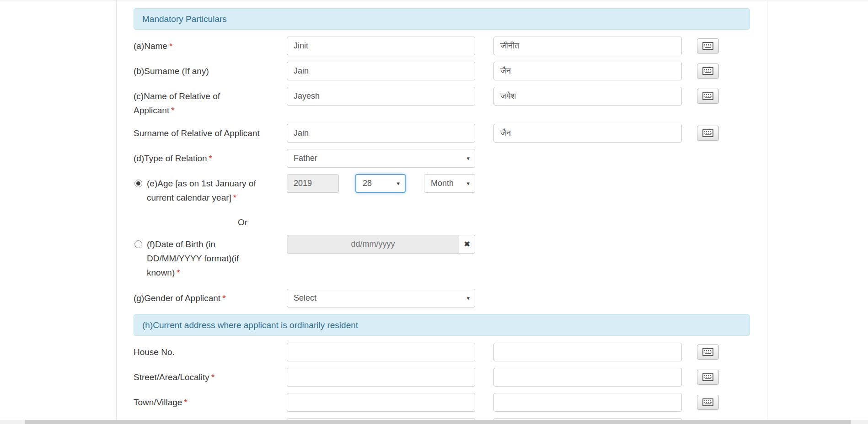  I want to click on house-input-hi, so click(588, 352).